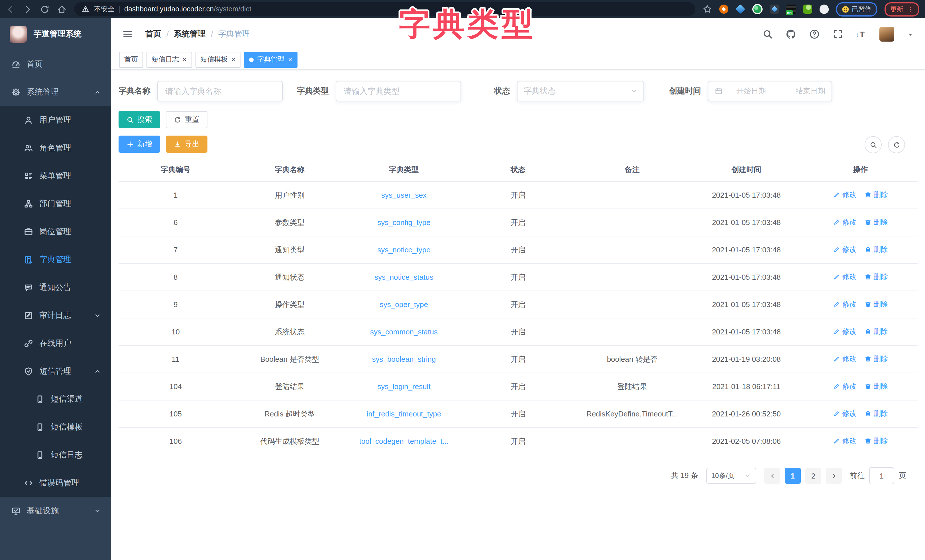 The width and height of the screenshot is (925, 560). What do you see at coordinates (384, 9) in the screenshot?
I see `address-bar: 不安全 dashboard.yudao.iocoder.cn/system/di…` at bounding box center [384, 9].